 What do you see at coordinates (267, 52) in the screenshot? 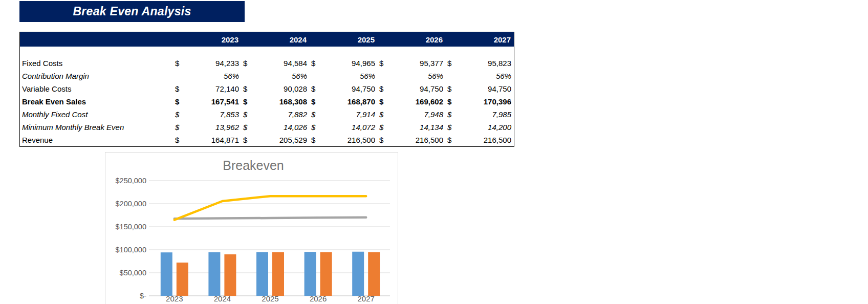
I see `table-spacer-row` at bounding box center [267, 52].